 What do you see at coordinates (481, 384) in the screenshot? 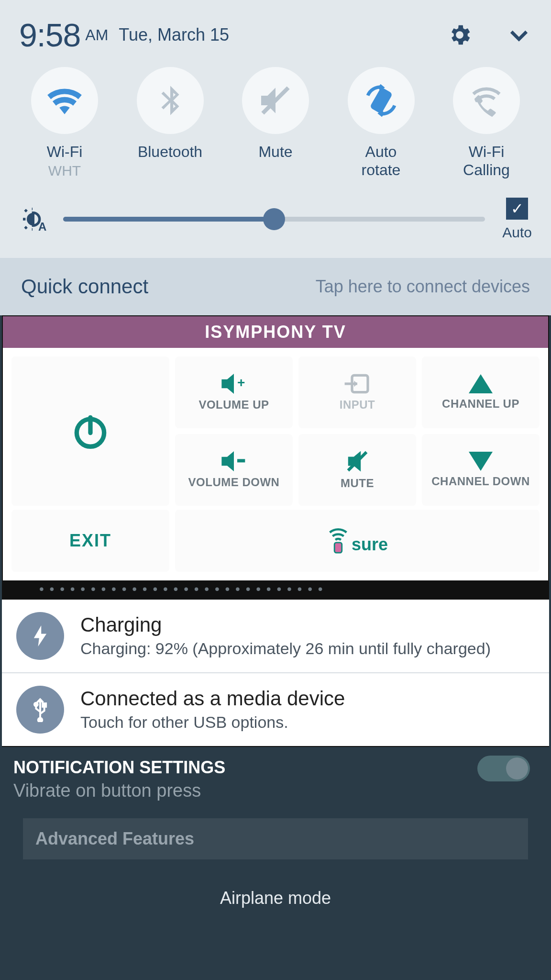
I see `triangle-up-icon` at bounding box center [481, 384].